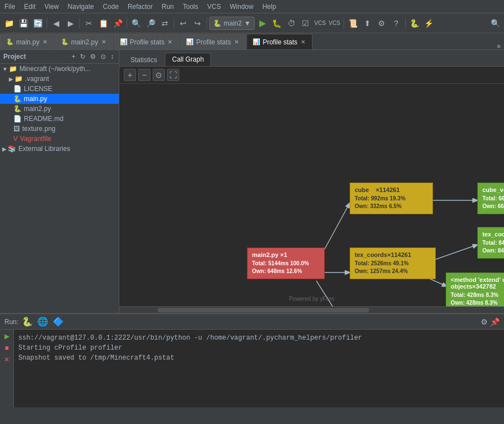 Image resolution: width=504 pixels, height=424 pixels. Describe the element at coordinates (391, 199) in the screenshot. I see `node-cube: cube ×114261 Total: 992ms 19.3% Own: 332…` at that location.